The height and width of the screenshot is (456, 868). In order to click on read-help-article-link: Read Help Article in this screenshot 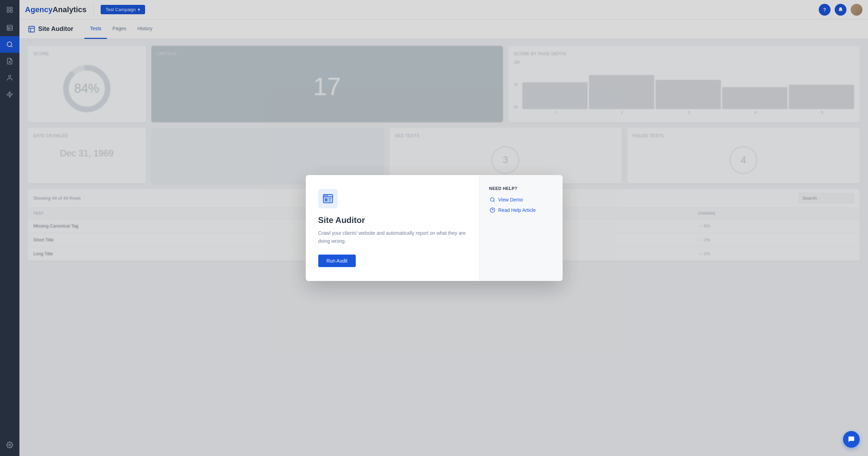, I will do `click(521, 210)`.